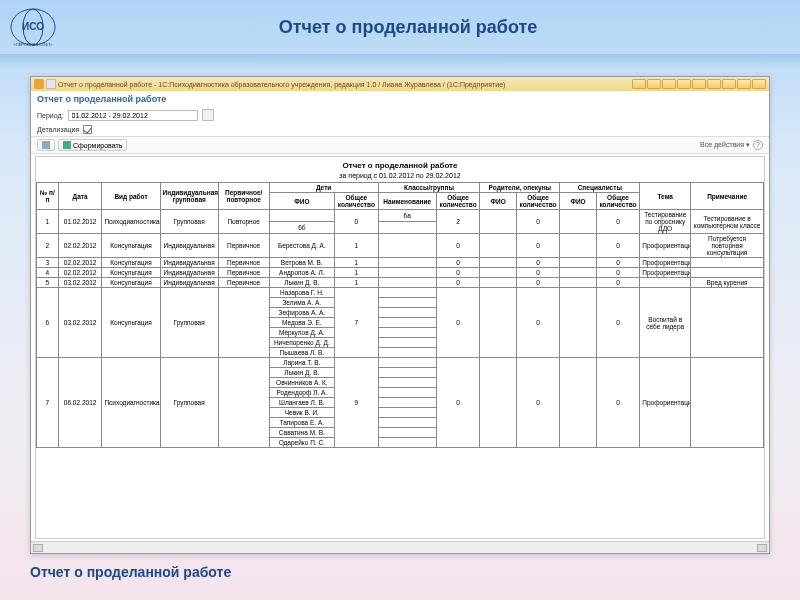 This screenshot has height=600, width=800. Describe the element at coordinates (67, 145) in the screenshot. I see `play-icon` at that location.